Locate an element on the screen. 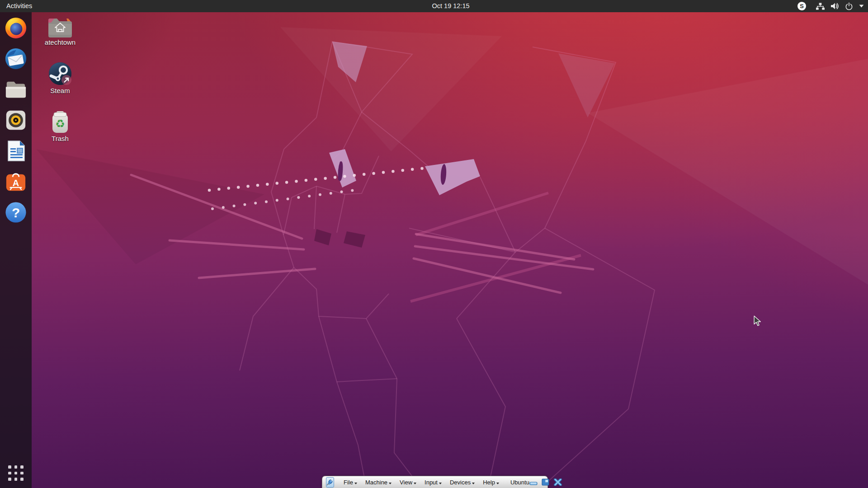 The height and width of the screenshot is (488, 868). dock-item-help: ? is located at coordinates (16, 212).